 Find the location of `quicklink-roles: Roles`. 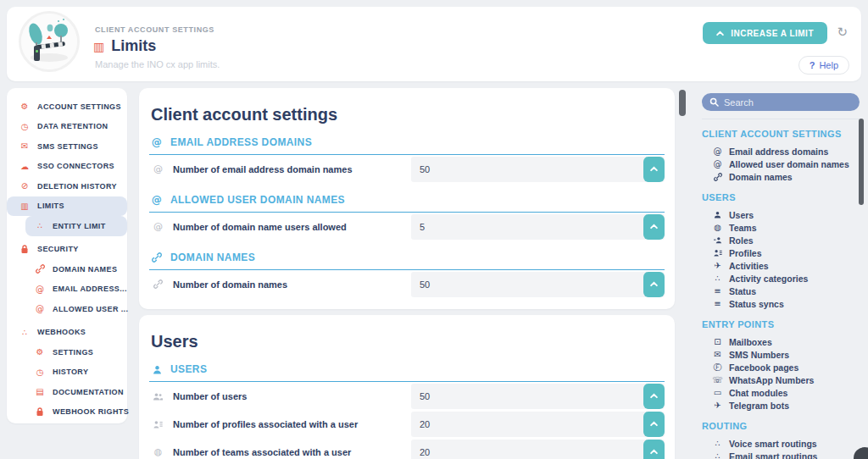

quicklink-roles: Roles is located at coordinates (785, 241).